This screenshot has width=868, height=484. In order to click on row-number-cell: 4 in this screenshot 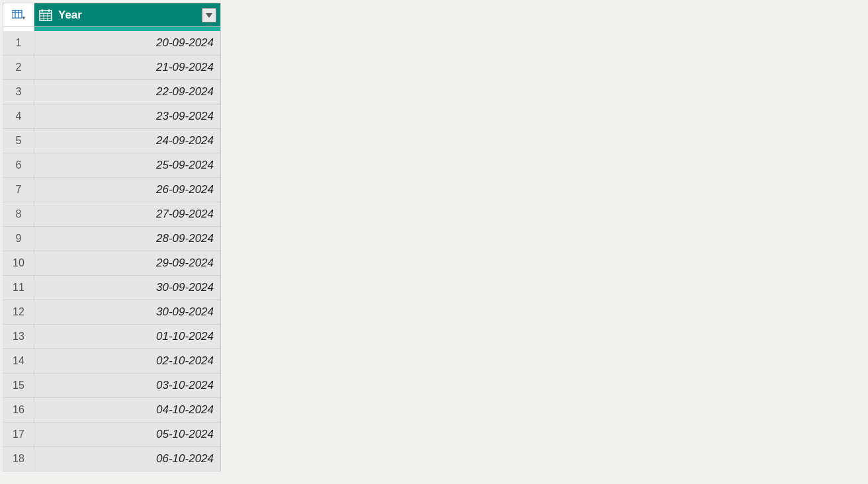, I will do `click(19, 116)`.